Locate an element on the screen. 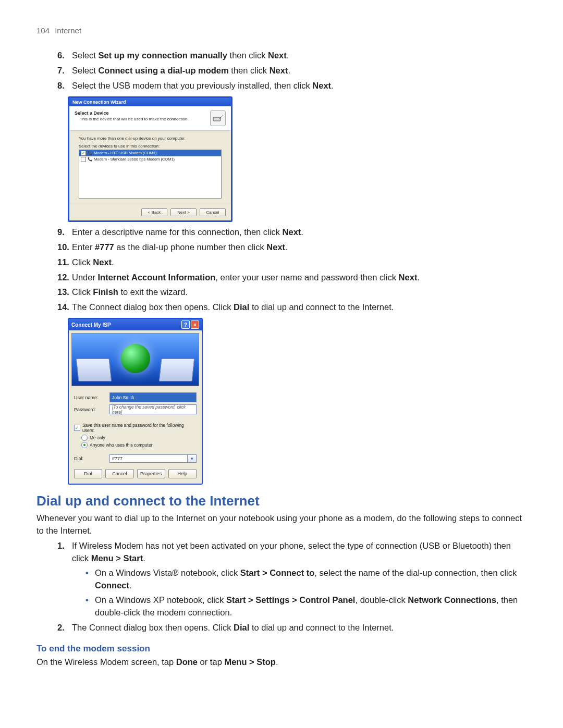 This screenshot has width=563, height=728. connect-button-row: Dial Cancel Properties Help is located at coordinates (136, 475).